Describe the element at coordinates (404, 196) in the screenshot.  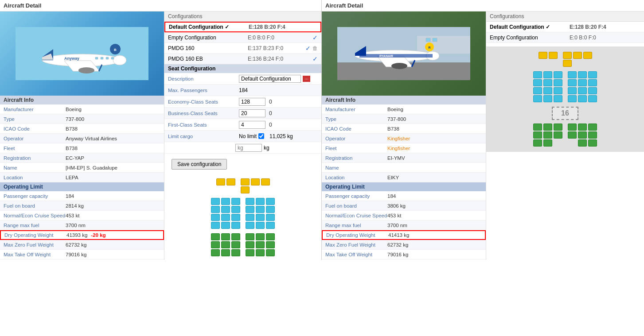
I see `right-pax-capacity: Passenger capacity 184` at that location.